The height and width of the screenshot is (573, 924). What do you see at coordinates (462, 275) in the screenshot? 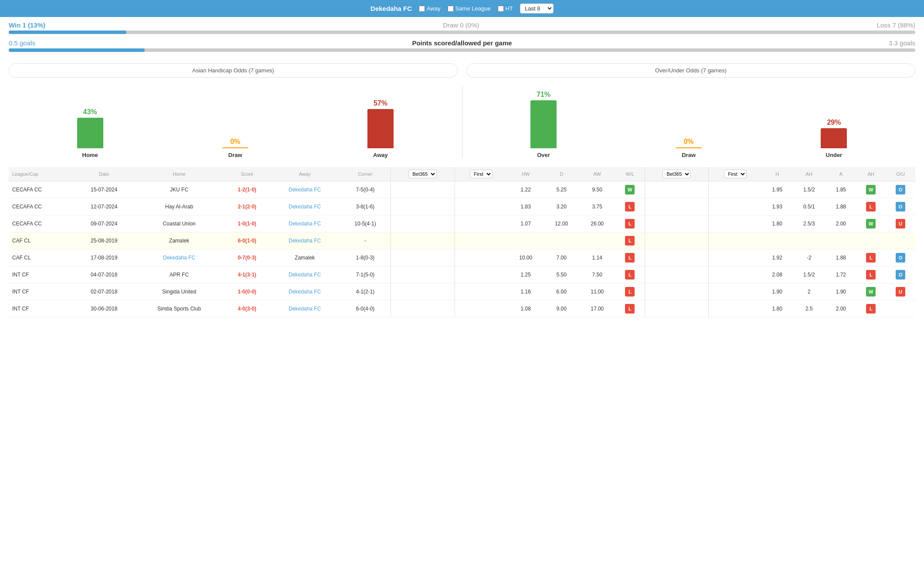
I see `table-row: INT CF04-07-2018APR FC4-1(3-1)Dekedaha F…` at bounding box center [462, 275].